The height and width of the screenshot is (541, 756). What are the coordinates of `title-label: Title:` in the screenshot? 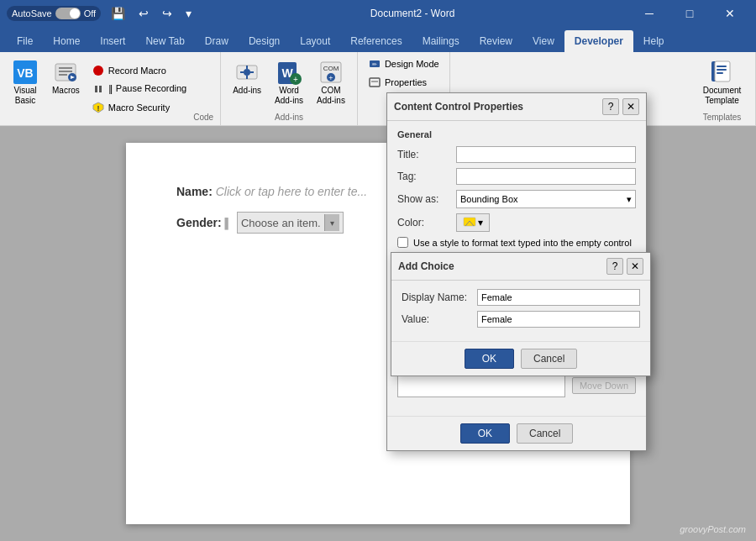 It's located at (427, 155).